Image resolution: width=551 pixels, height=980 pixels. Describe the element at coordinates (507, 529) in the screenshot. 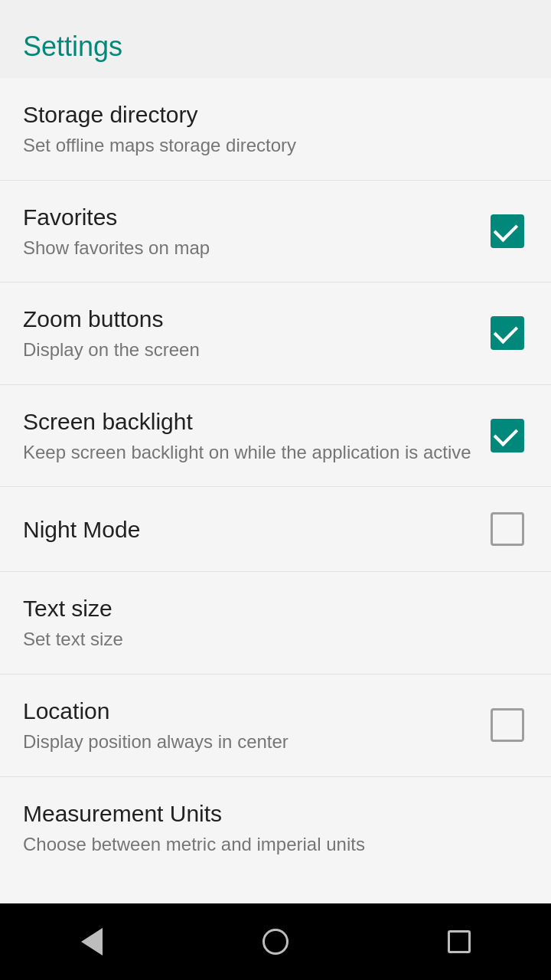

I see `night-mode-checkbox-unchecked` at that location.